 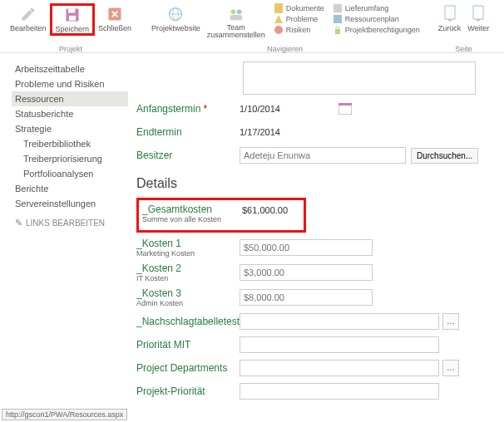 What do you see at coordinates (359, 78) in the screenshot?
I see `description-textarea` at bounding box center [359, 78].